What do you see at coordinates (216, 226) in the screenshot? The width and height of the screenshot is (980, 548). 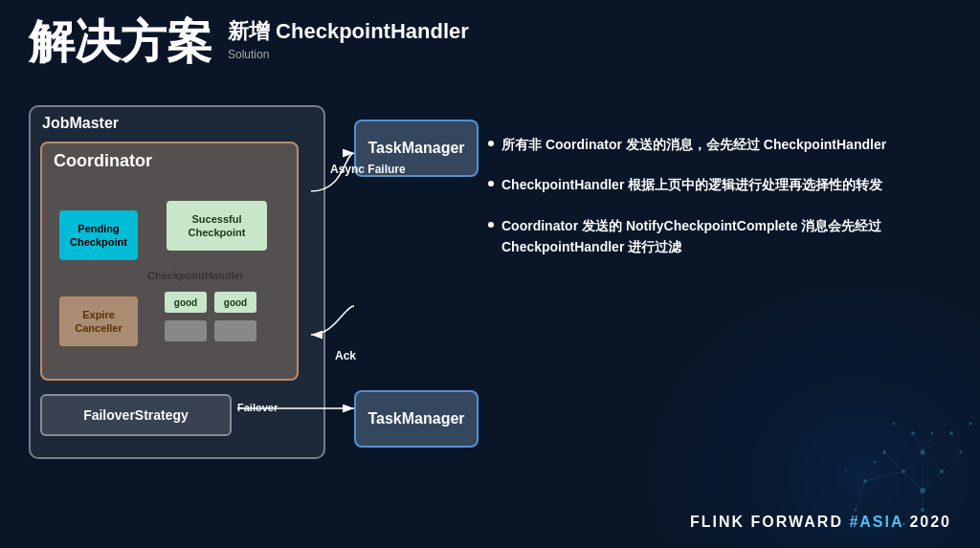 I see `successful-checkpoint-box: Sucessful Checkpoint` at bounding box center [216, 226].